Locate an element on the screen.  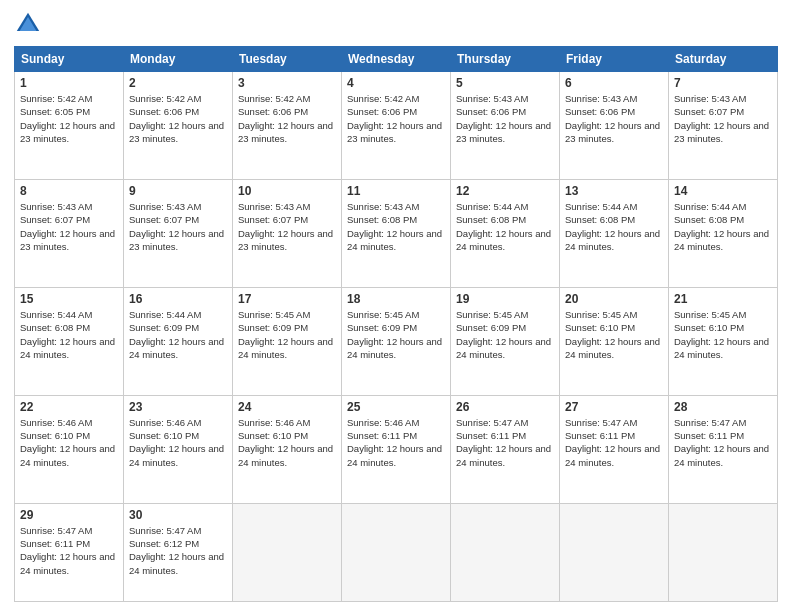
calendar-day-28: 28 Sunrise: 5:47 AM Sunset: 6:11 PM Dayl… is located at coordinates (724, 449).